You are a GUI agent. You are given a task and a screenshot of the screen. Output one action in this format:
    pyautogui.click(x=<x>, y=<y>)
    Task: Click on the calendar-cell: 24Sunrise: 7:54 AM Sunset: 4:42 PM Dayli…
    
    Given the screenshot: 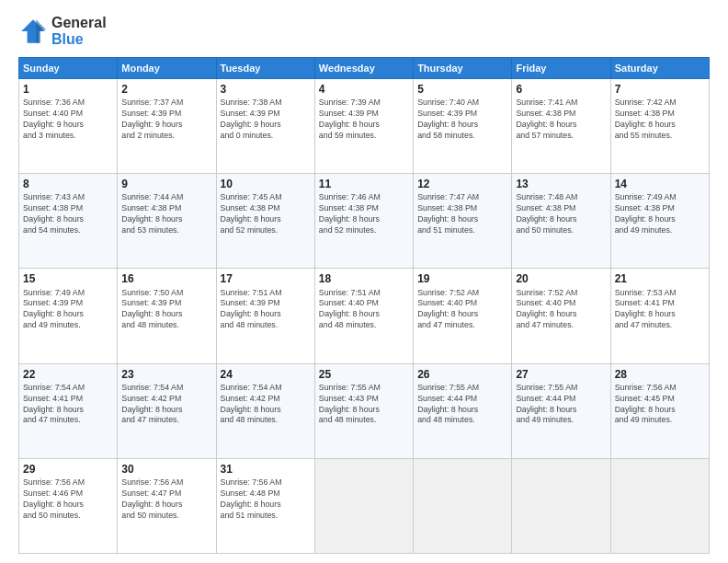 What is the action you would take?
    pyautogui.click(x=265, y=410)
    